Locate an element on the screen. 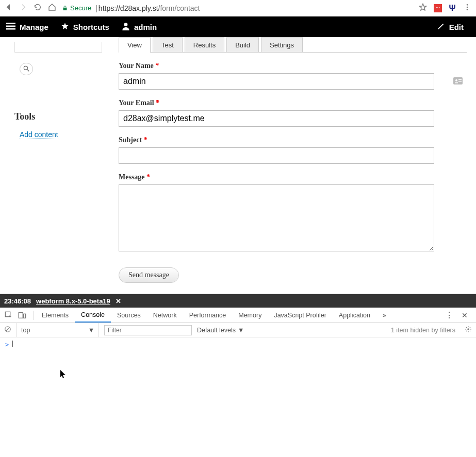 This screenshot has height=457, width=476. user-icon is located at coordinates (126, 27).